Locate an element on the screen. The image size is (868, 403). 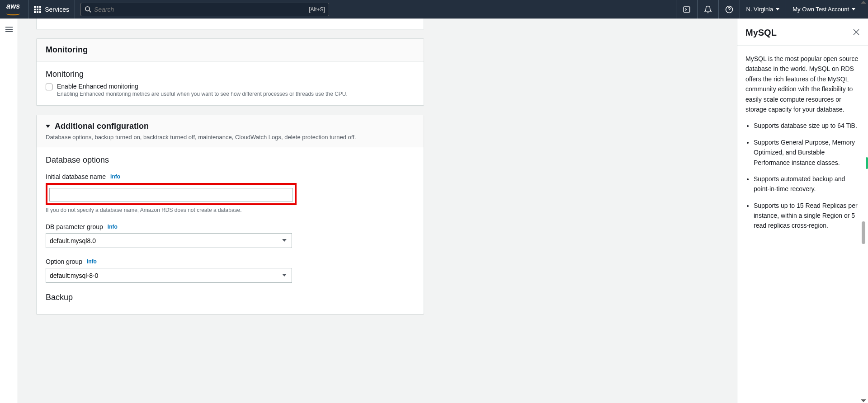
chevron-down-icon is located at coordinates (48, 127).